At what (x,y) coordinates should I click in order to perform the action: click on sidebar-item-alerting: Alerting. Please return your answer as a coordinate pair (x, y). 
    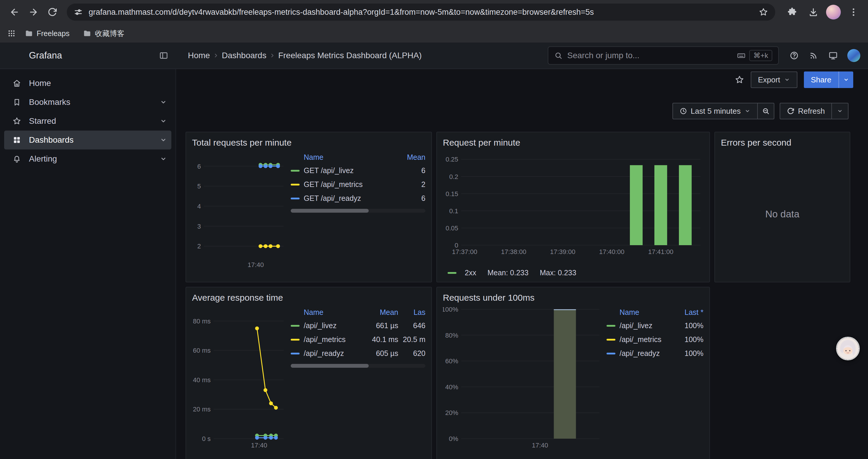
    Looking at the image, I should click on (88, 159).